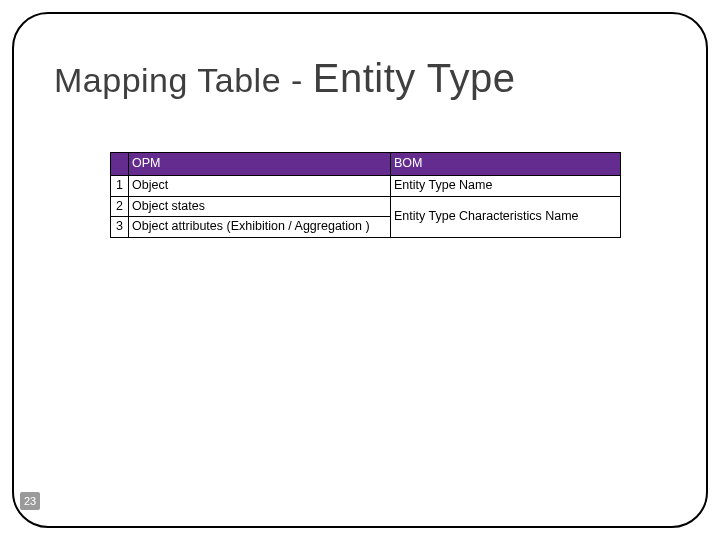 This screenshot has height=540, width=720. What do you see at coordinates (120, 206) in the screenshot?
I see `row-number: 2` at bounding box center [120, 206].